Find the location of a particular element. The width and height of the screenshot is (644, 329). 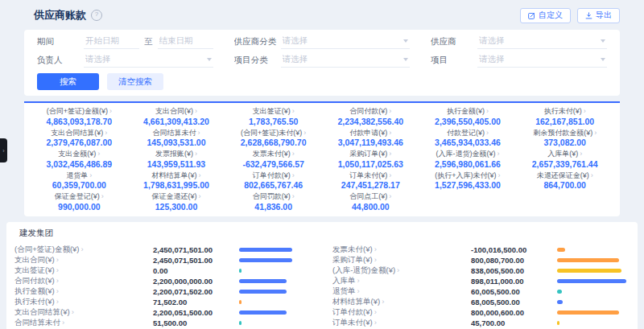

stat-label: 入库单(¥)› is located at coordinates (565, 154).